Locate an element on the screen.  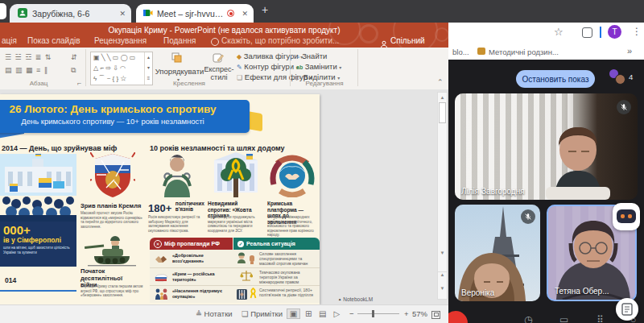
zoom-slider-thumb is located at coordinates (374, 314).